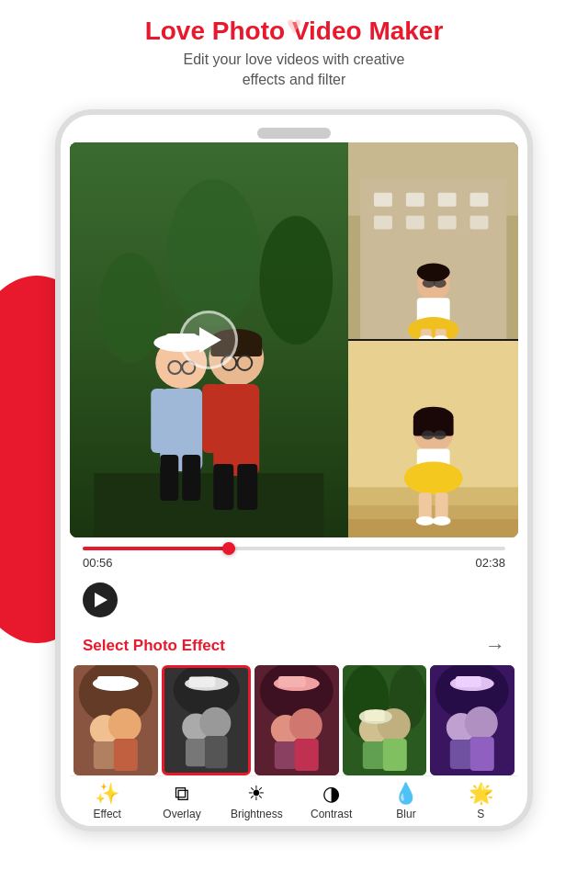 This screenshot has height=882, width=588. What do you see at coordinates (331, 794) in the screenshot?
I see `contrast-icon: ◑` at bounding box center [331, 794].